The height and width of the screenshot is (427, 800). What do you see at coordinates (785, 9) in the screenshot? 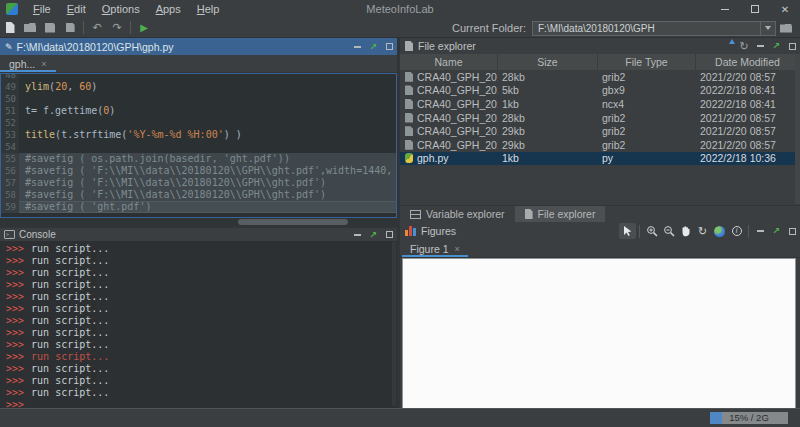
I see `close-window-button: ✕` at bounding box center [785, 9].